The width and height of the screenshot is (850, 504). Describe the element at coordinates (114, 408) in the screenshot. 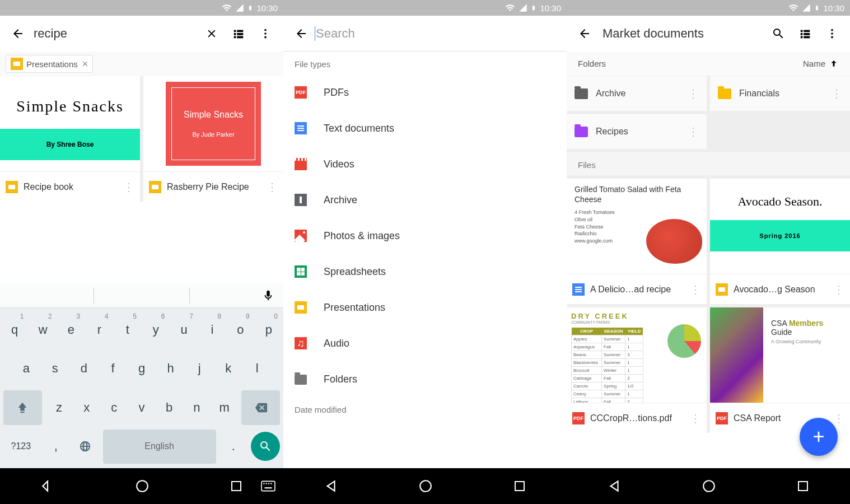

I see `key-c: c` at that location.